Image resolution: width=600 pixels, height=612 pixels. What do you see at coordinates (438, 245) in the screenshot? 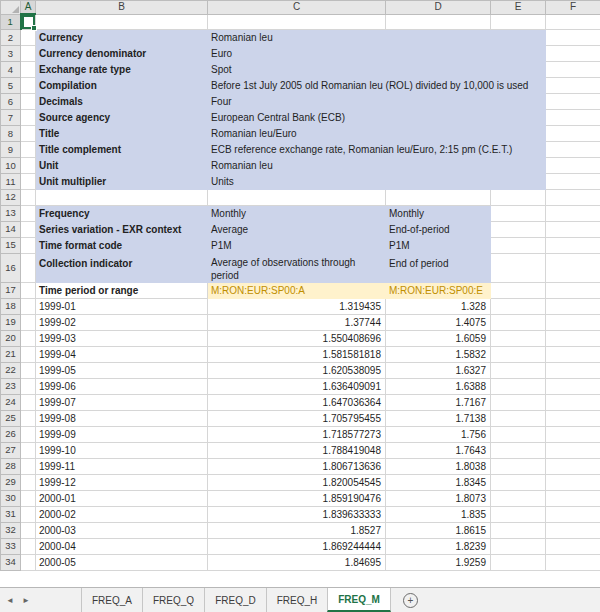
I see `cell-D15: P1M` at bounding box center [438, 245].